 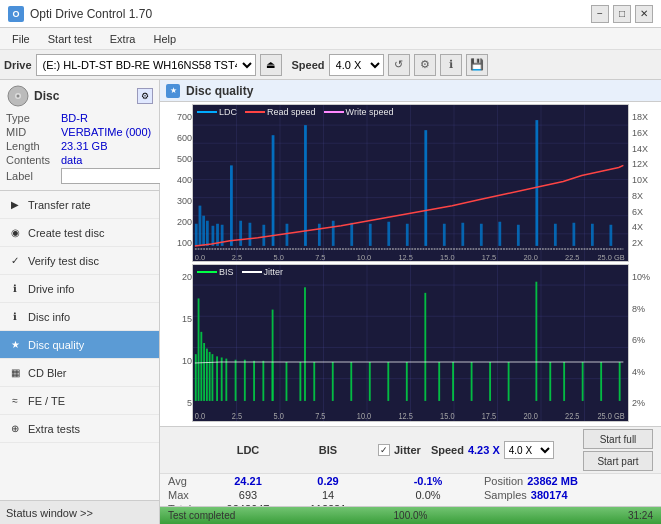 What do you see at coordinates (618, 439) in the screenshot?
I see `start-full-button: Start full` at bounding box center [618, 439].